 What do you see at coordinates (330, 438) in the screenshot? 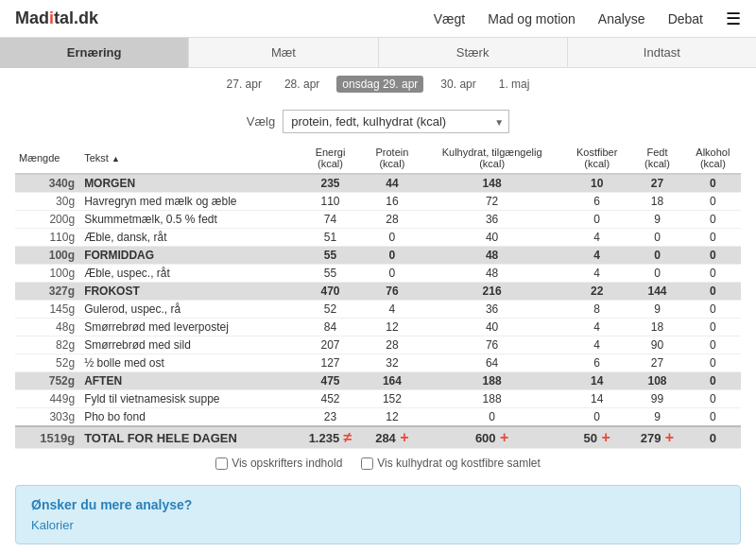
I see `cell-energi: 1.235 ≠` at bounding box center [330, 438].